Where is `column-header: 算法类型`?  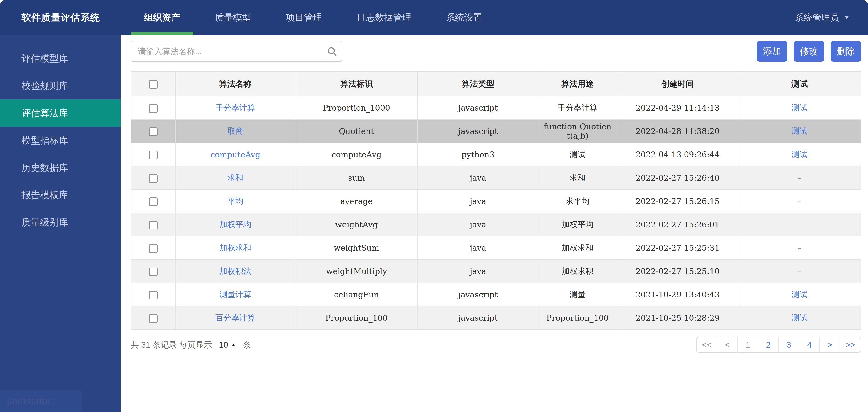
column-header: 算法类型 is located at coordinates (478, 84).